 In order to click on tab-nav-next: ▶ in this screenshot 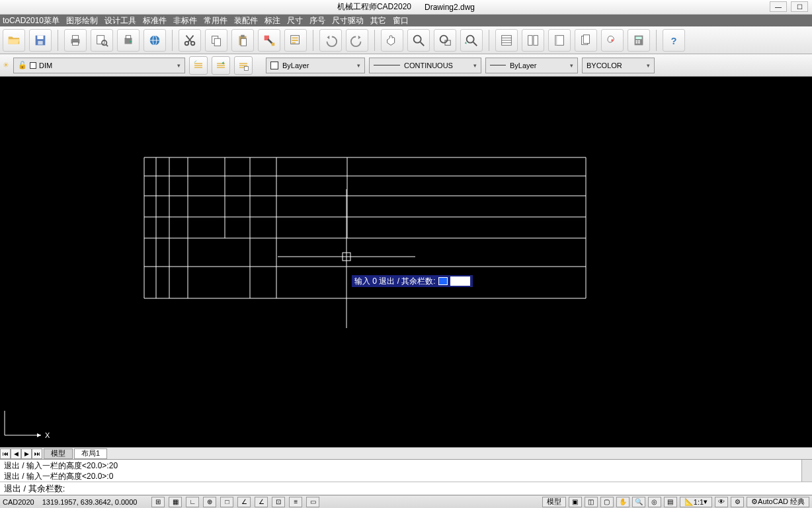, I will do `click(26, 454)`.